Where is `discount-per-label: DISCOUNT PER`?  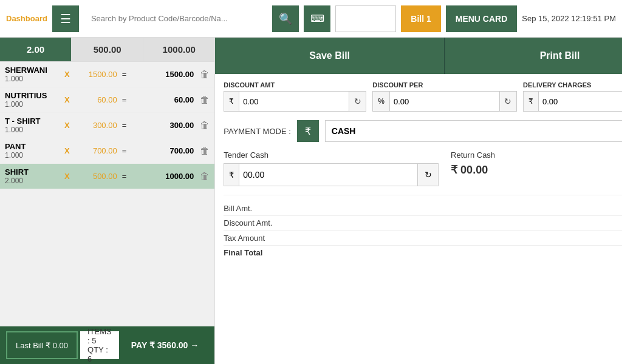 discount-per-label: DISCOUNT PER is located at coordinates (445, 85).